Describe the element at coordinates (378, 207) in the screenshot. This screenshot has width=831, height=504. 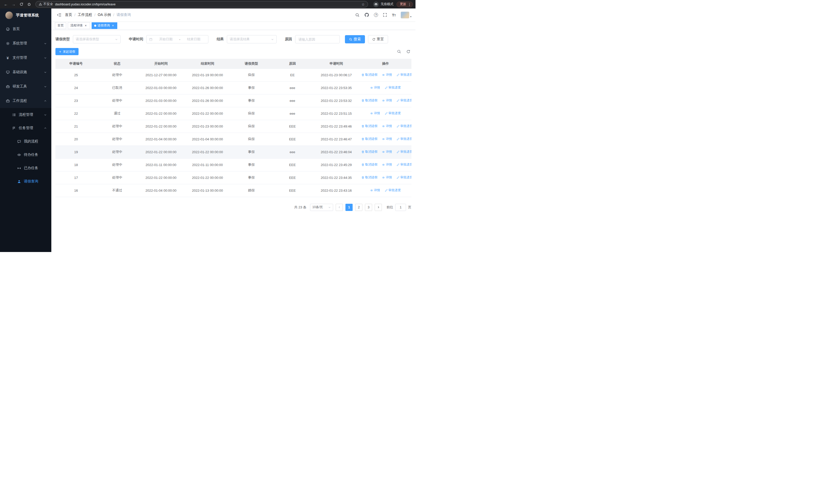
I see `next-page-button` at that location.